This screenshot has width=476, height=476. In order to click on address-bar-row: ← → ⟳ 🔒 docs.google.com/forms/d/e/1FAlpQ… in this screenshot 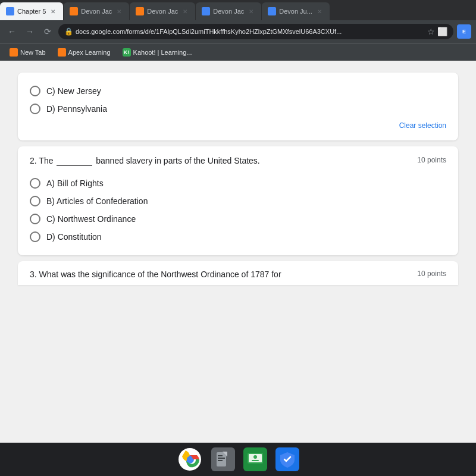, I will do `click(238, 32)`.